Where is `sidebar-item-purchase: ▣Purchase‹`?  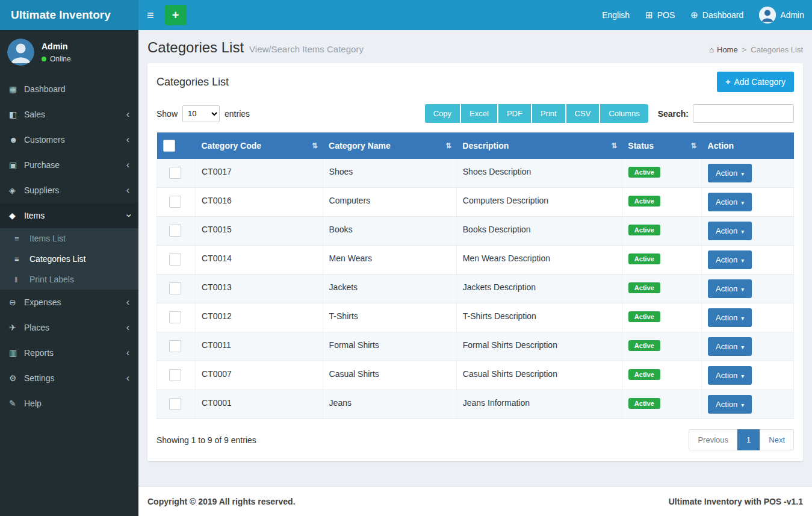 sidebar-item-purchase: ▣Purchase‹ is located at coordinates (69, 165).